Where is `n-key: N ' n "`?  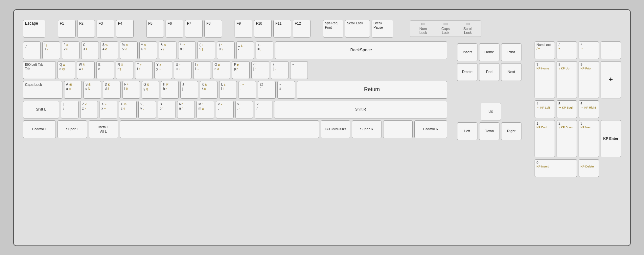 n-key: N ' n " is located at coordinates (186, 110).